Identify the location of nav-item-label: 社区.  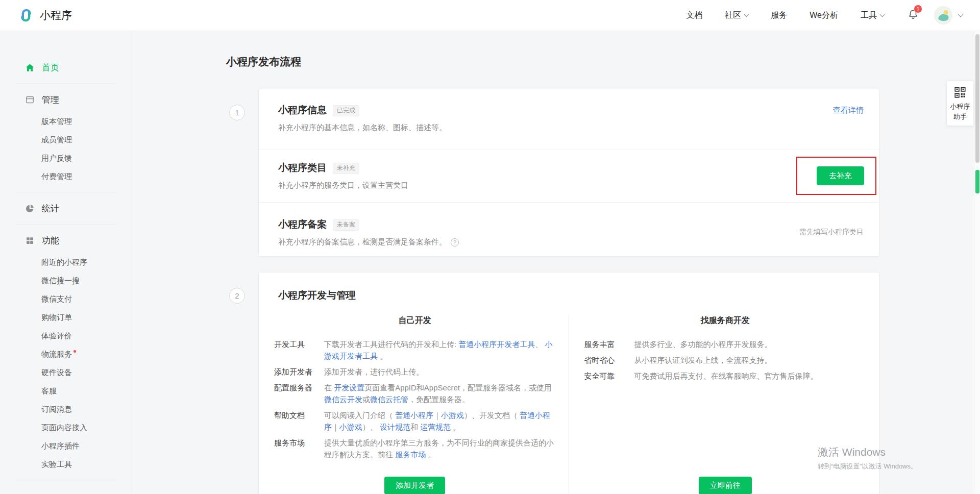
(733, 15).